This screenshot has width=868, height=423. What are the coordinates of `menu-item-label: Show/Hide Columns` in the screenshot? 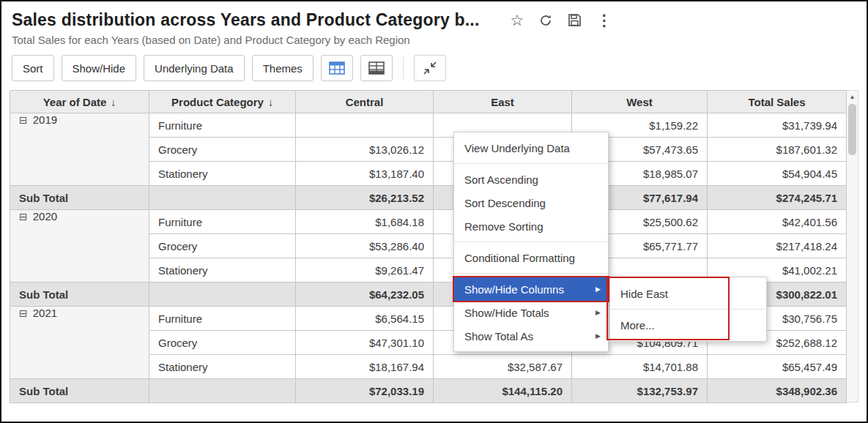 It's located at (514, 290).